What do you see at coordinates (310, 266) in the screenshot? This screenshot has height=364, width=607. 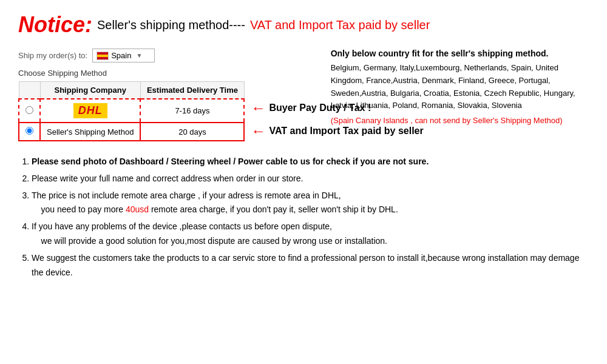 I see `note-item-5: We suggest the customers take the produc…` at bounding box center [310, 266].